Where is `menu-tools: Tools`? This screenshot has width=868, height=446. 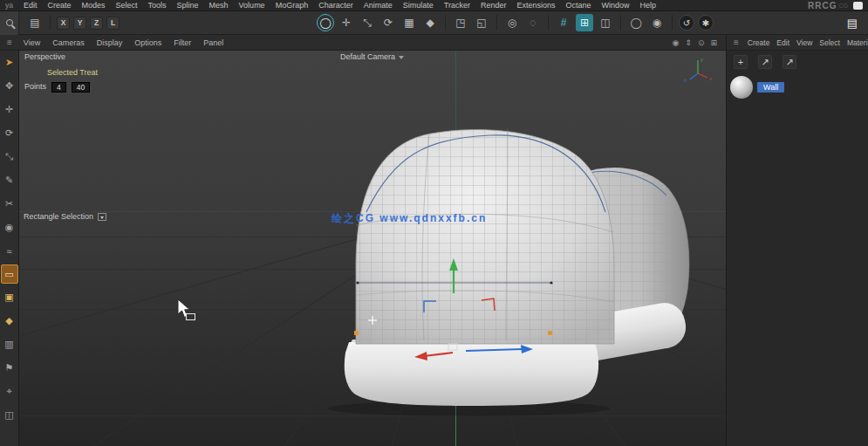
menu-tools: Tools is located at coordinates (157, 5).